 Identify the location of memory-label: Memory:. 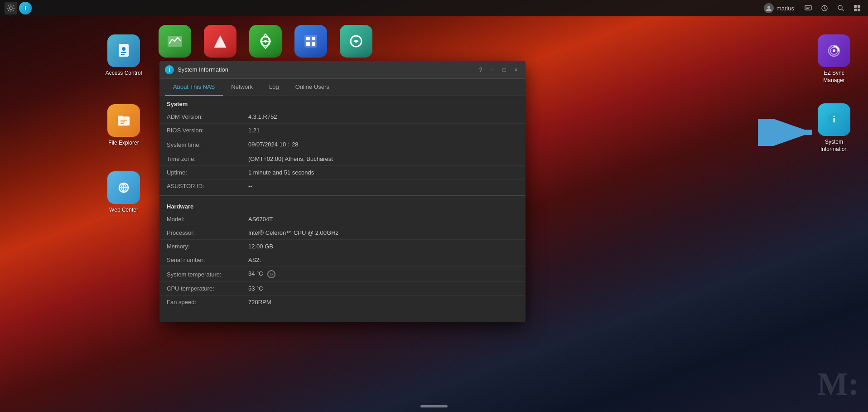
(200, 247).